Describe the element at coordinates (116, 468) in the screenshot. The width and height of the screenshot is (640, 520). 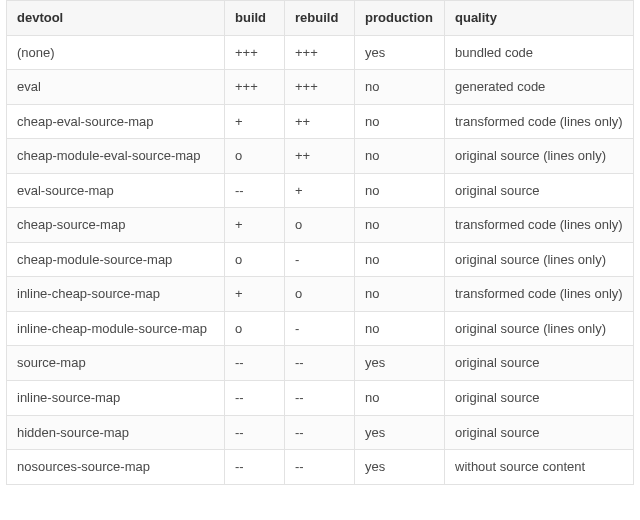
I see `cell-devtool: nosources-source-map` at that location.